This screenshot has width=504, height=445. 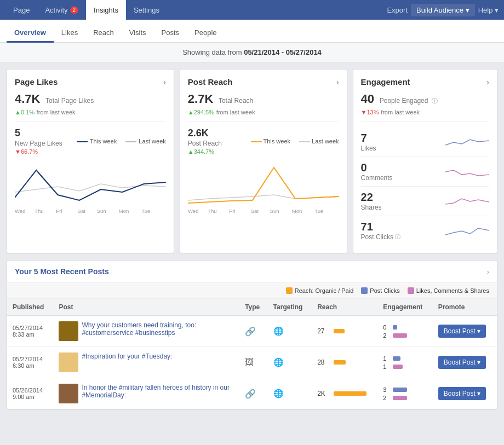 What do you see at coordinates (405, 362) in the screenshot?
I see `cell-engagement-1: 1 1` at bounding box center [405, 362].